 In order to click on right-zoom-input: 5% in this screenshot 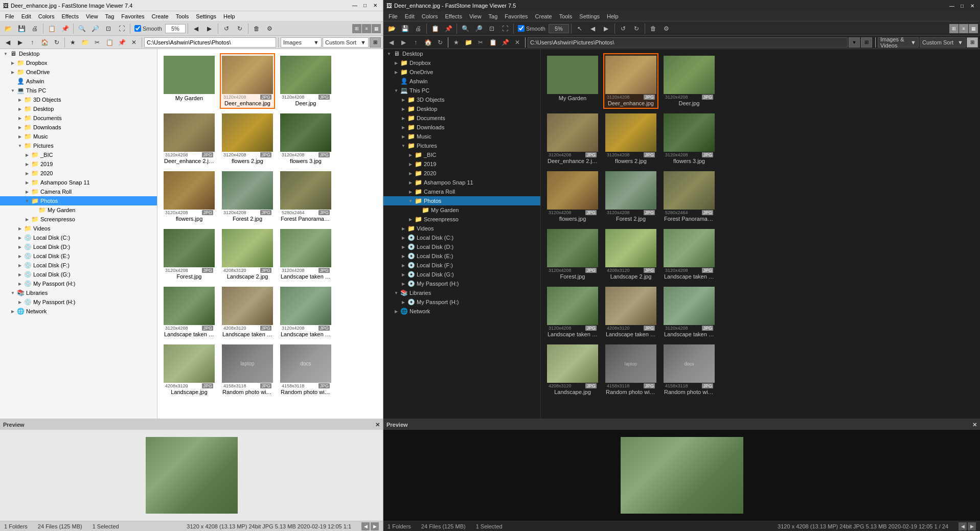, I will do `click(559, 29)`.